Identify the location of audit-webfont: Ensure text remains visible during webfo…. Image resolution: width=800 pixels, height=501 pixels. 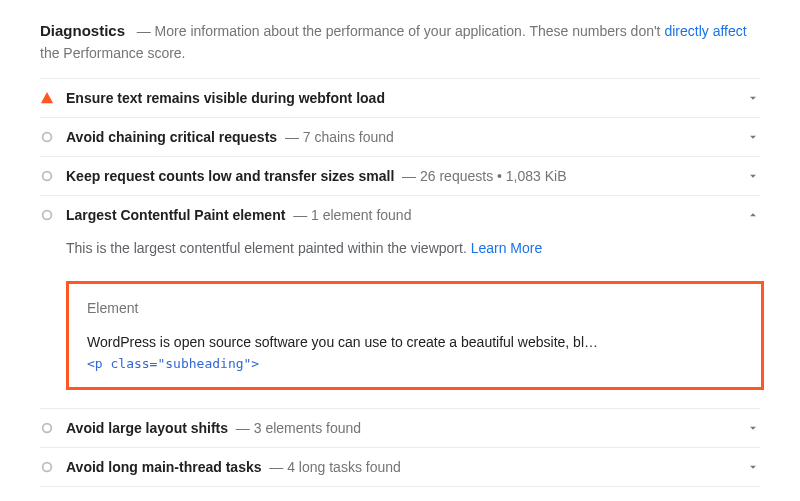
(400, 98).